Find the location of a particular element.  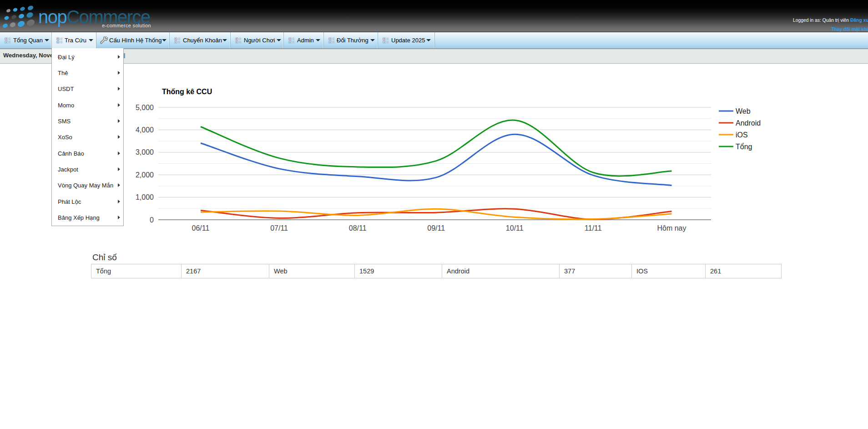

svg-text: Thống kê CCU is located at coordinates (187, 92).